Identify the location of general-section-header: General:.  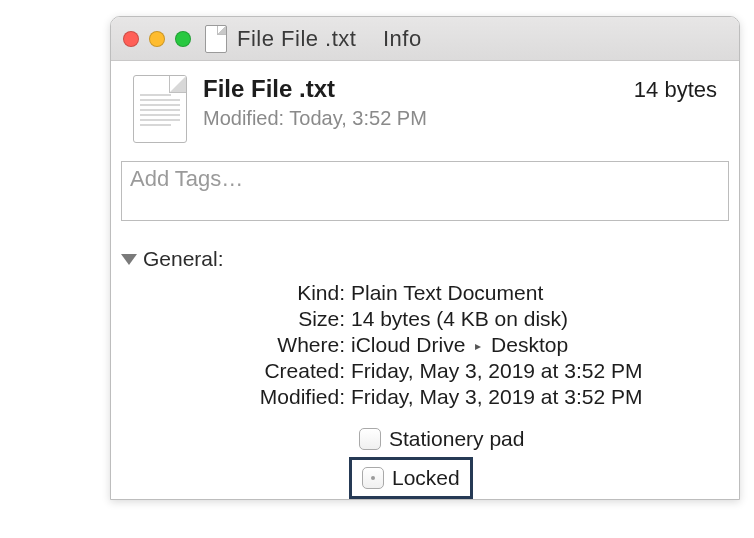
(425, 258).